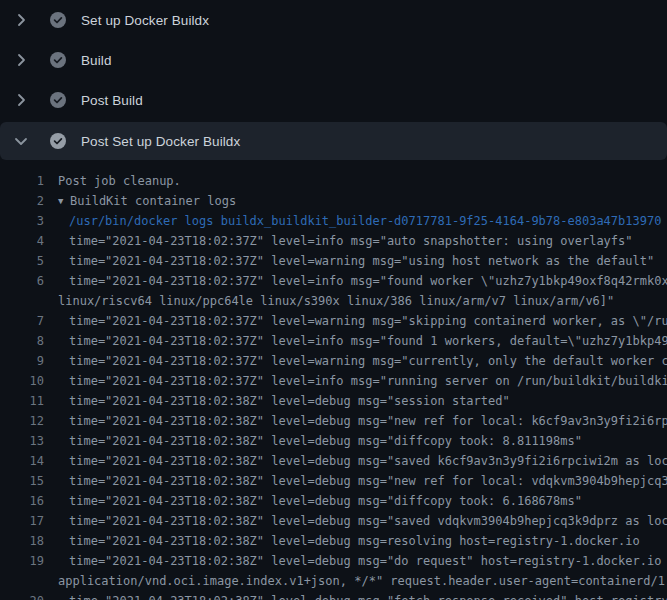 The width and height of the screenshot is (667, 600). I want to click on log-line: 1Post job cleanup., so click(334, 181).